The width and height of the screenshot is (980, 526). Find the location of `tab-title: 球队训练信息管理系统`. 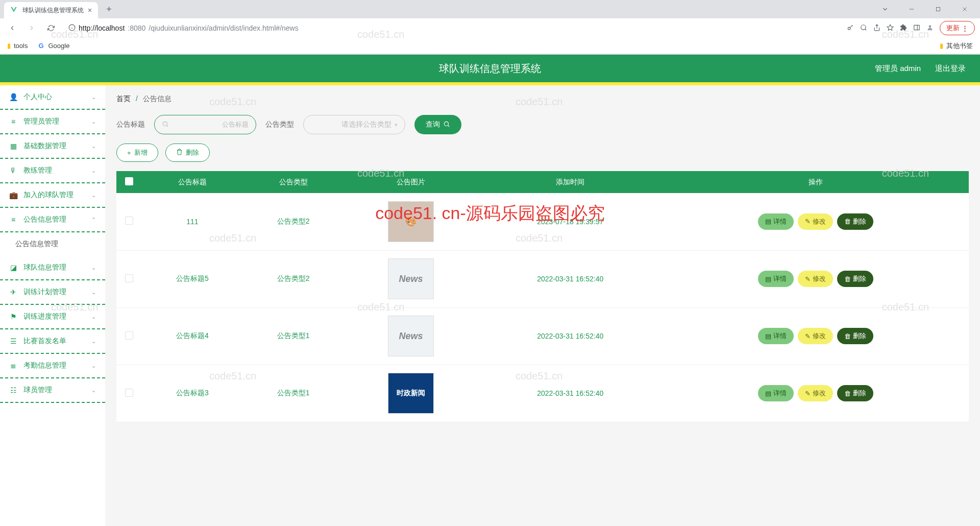

tab-title: 球队训练信息管理系统 is located at coordinates (53, 10).